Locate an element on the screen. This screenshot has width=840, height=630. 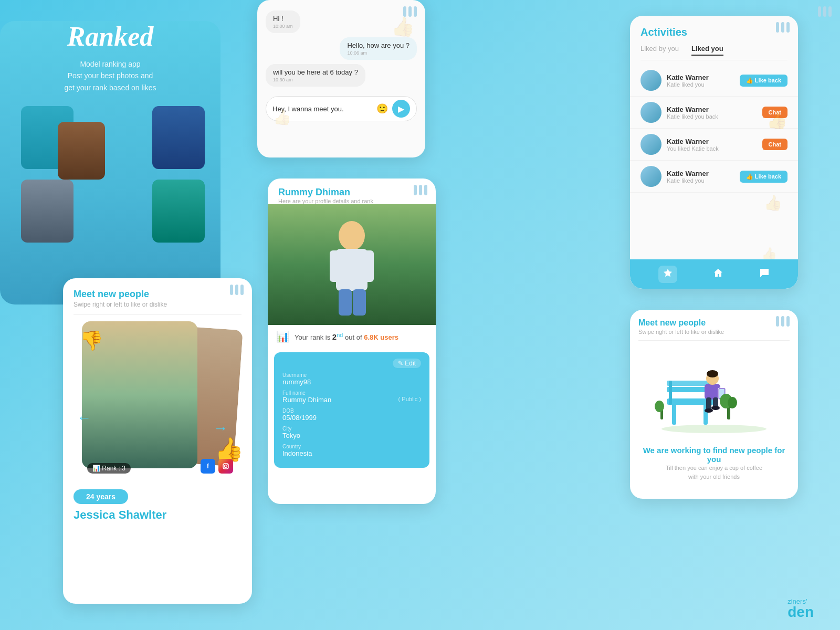
act-info-2: Katie Warner Katie liked you back is located at coordinates (712, 112).